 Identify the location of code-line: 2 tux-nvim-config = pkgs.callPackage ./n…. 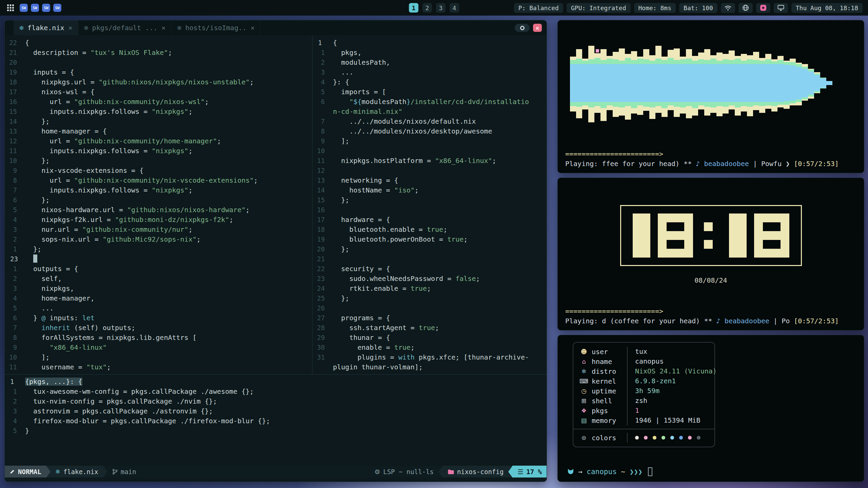
(276, 401).